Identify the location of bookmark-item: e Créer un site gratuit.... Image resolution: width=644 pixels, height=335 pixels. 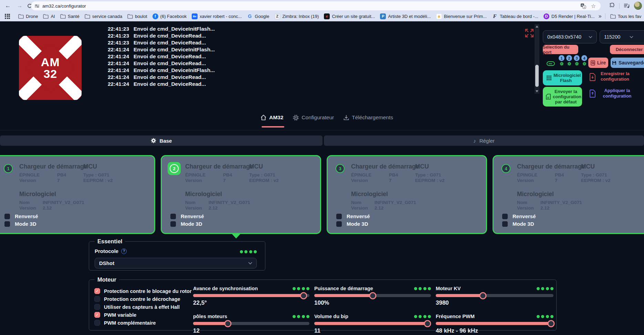
(349, 17).